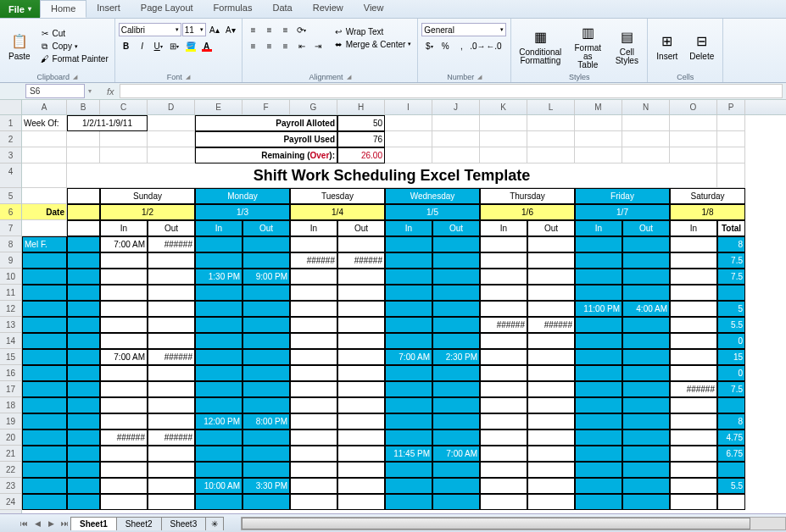  Describe the element at coordinates (20, 46) in the screenshot. I see `paste-button: 📋 Paste` at that location.